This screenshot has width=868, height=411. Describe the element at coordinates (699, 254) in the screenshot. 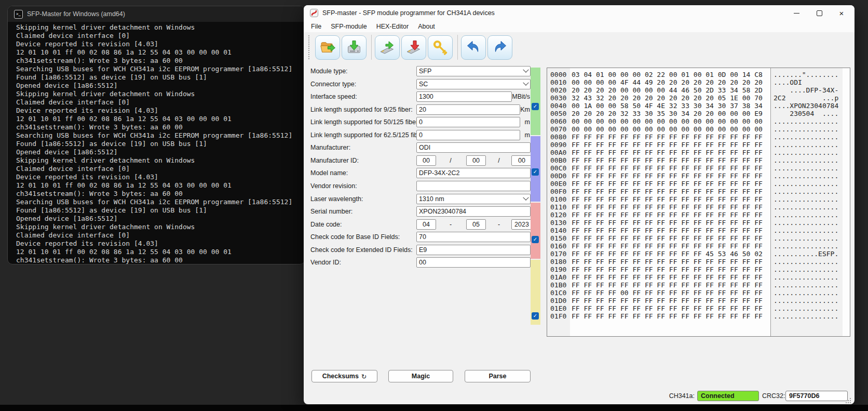

I see `hex-row: 0170FF FF FF FF FF FF FF FF FF FF FF 45 …` at that location.